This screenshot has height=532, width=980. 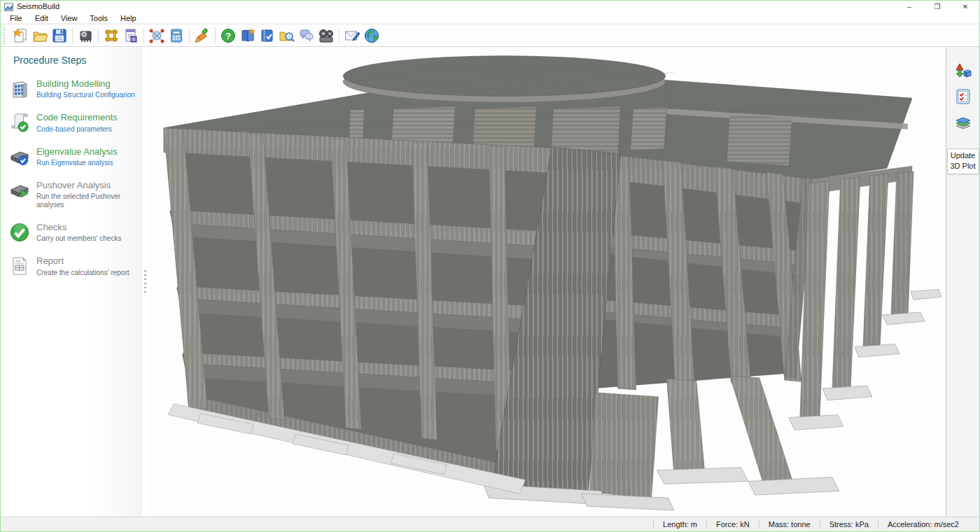 What do you see at coordinates (88, 261) in the screenshot?
I see `step-title: Report` at bounding box center [88, 261].